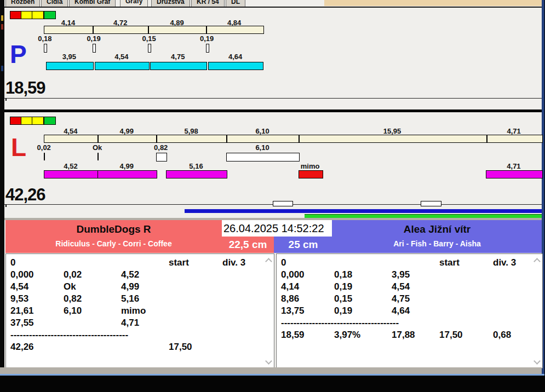 Image resolution: width=545 pixels, height=392 pixels. What do you see at coordinates (140, 299) in the screenshot?
I see `table-row: 9,530,825,16` at bounding box center [140, 299].